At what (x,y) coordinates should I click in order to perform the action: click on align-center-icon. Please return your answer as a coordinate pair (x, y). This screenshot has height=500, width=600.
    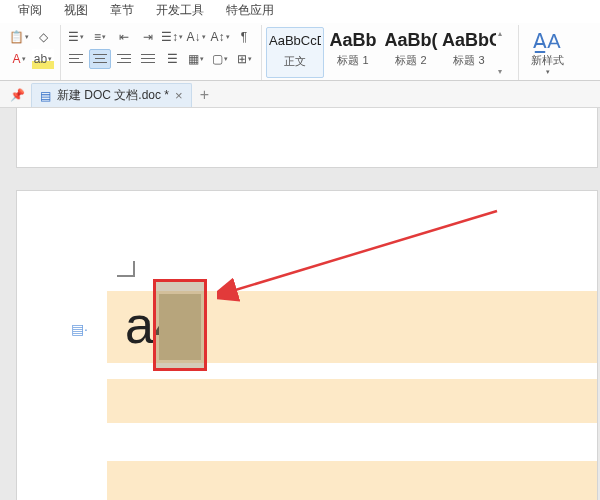
    Looking at the image, I should click on (100, 59).